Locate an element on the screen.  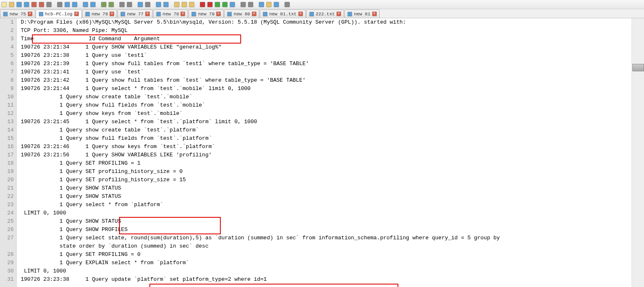
code-line: 1 Query show keys from `test`.`mobile` is located at coordinates (326, 114).